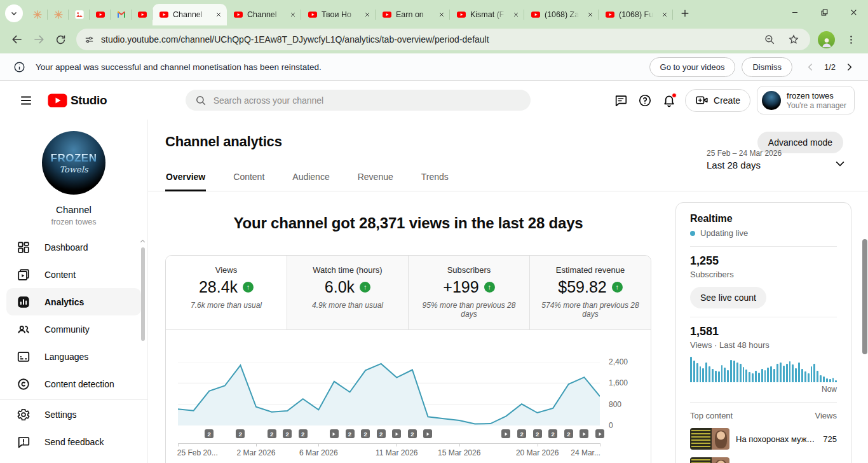 The height and width of the screenshot is (463, 868). What do you see at coordinates (728, 298) in the screenshot?
I see `see-live-count-button: See live count` at bounding box center [728, 298].